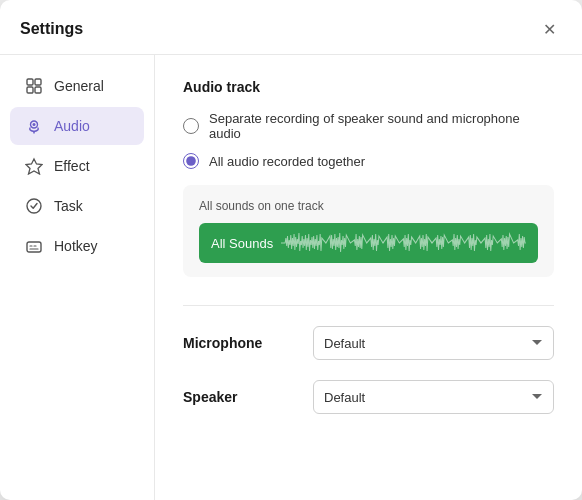 Image resolution: width=582 pixels, height=500 pixels. Describe the element at coordinates (368, 87) in the screenshot. I see `audio-track-title: Audio track` at that location.